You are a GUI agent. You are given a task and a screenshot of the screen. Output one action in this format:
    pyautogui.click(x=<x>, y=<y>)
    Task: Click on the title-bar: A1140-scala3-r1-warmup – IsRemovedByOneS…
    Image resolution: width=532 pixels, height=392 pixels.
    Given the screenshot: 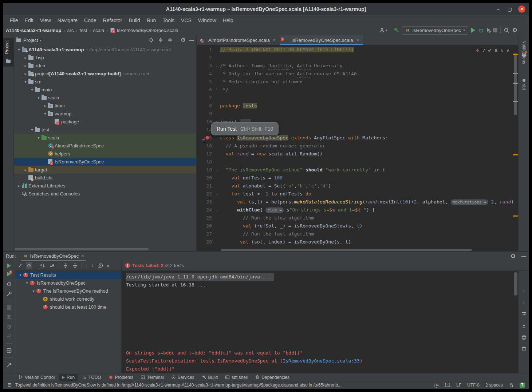 What is the action you would take?
    pyautogui.click(x=266, y=9)
    